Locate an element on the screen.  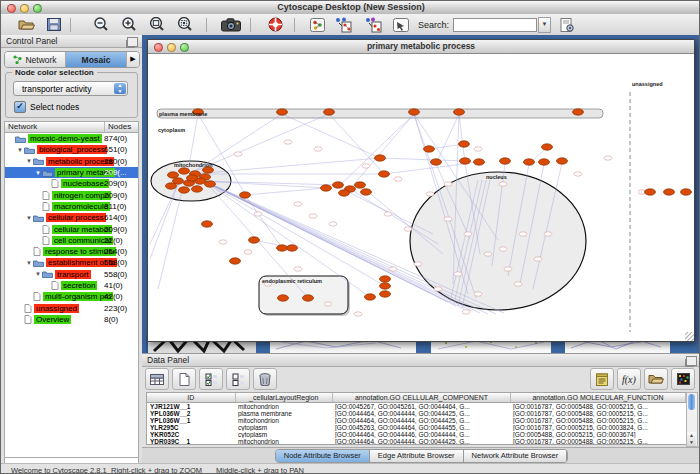
zoom-out-icon is located at coordinates (101, 25).